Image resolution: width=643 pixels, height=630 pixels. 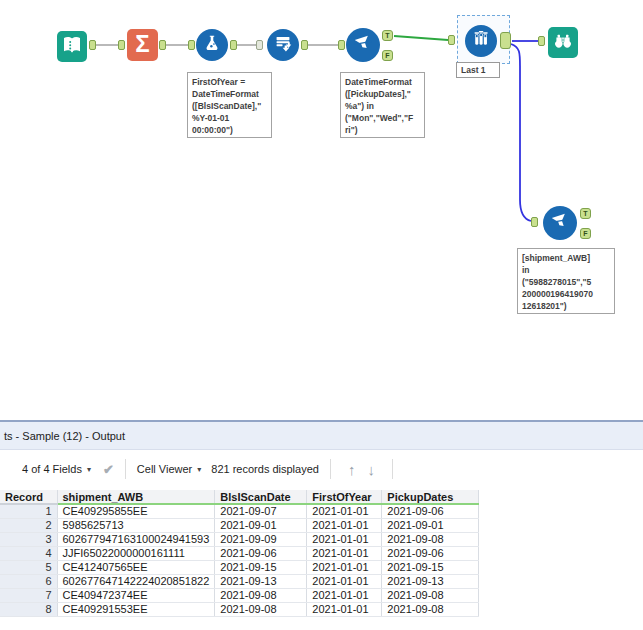 What do you see at coordinates (240, 511) in the screenshot?
I see `table-row: 1CE409295855EE2021-09-072021-01-012021-0…` at bounding box center [240, 511].